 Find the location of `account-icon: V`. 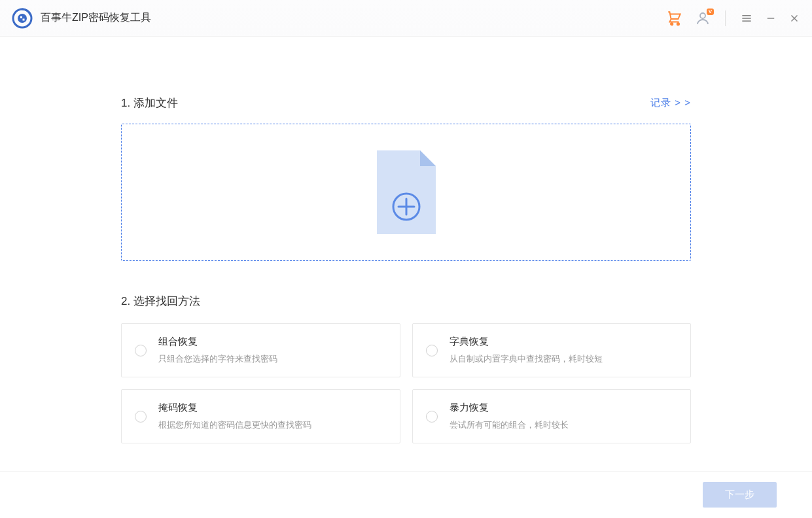

account-icon: V is located at coordinates (703, 18).